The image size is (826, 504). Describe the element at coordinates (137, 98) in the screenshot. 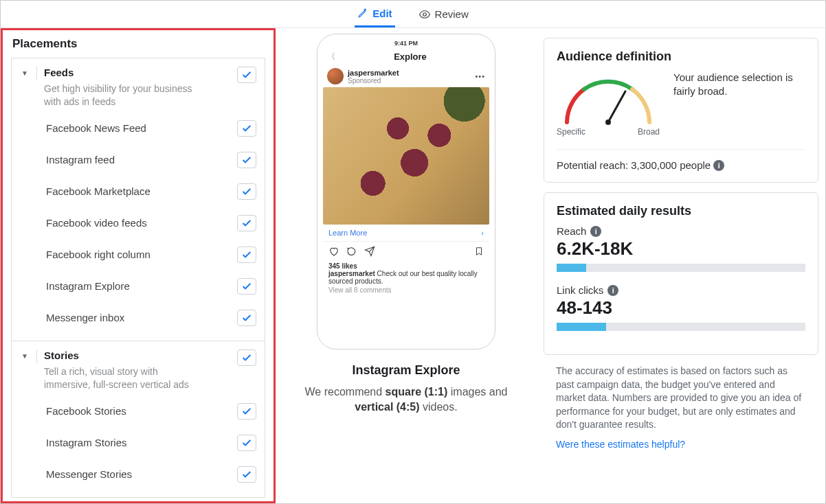

I see `group-desc: Get high visibility for your business wi…` at that location.